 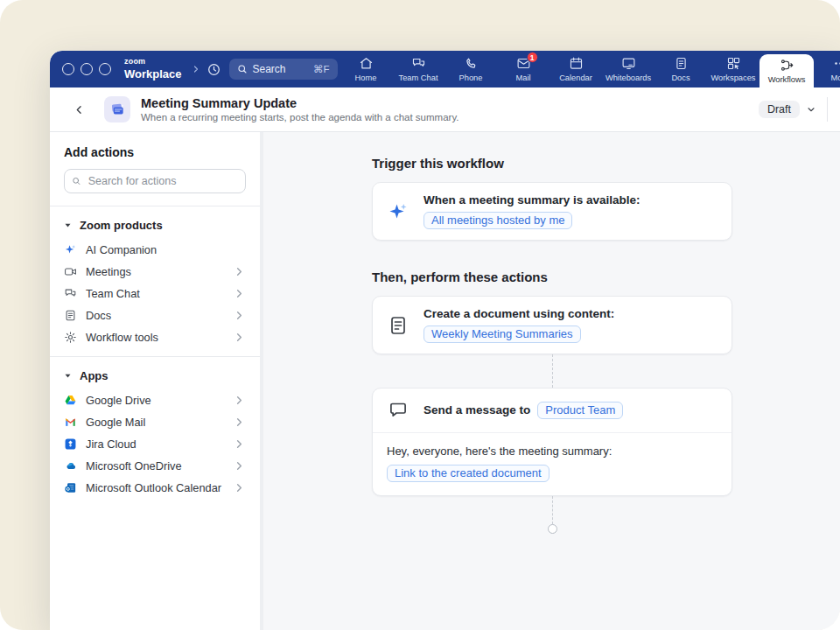 I want to click on google-drive-icon, so click(x=70, y=401).